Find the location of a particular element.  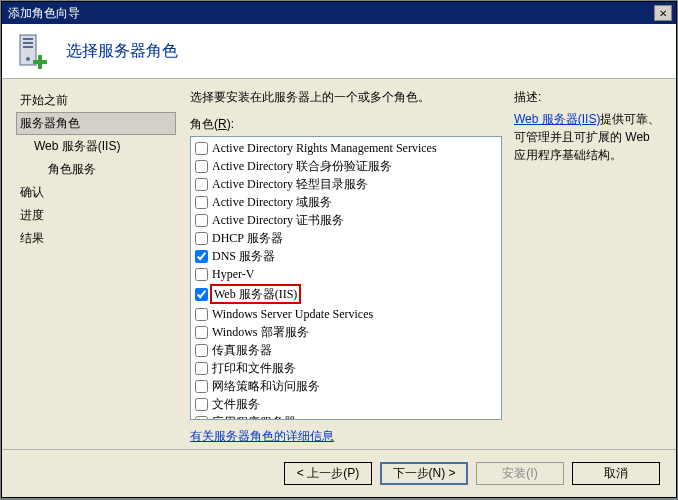

role-label: Windows Server Update Services is located at coordinates (292, 314).